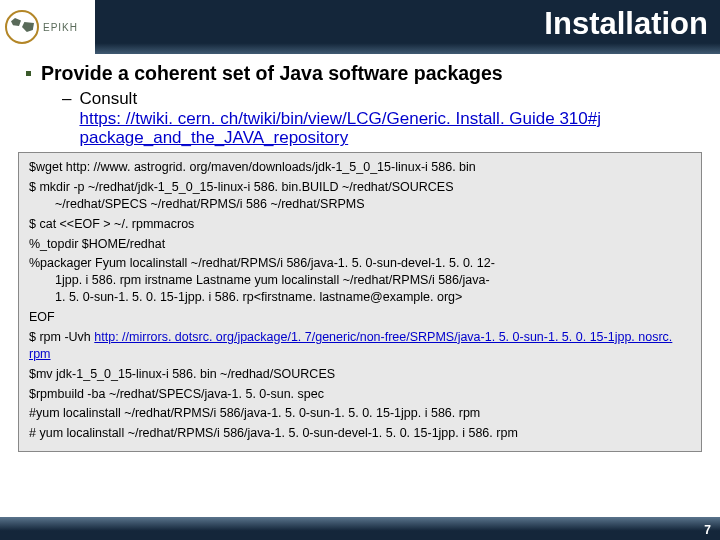 Image resolution: width=720 pixels, height=540 pixels. What do you see at coordinates (108, 98) in the screenshot?
I see `sub-label: Consult` at bounding box center [108, 98].